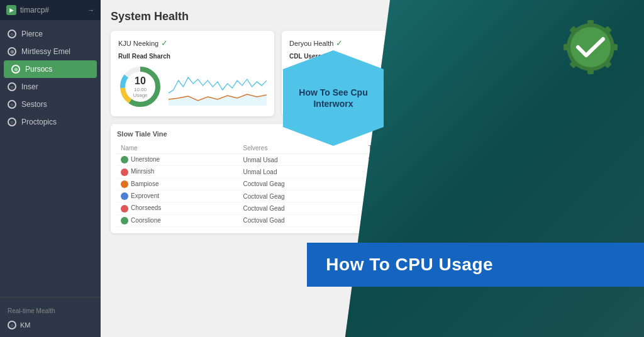 The image size is (644, 337). What do you see at coordinates (218, 87) in the screenshot?
I see `line-chart-svg` at bounding box center [218, 87].